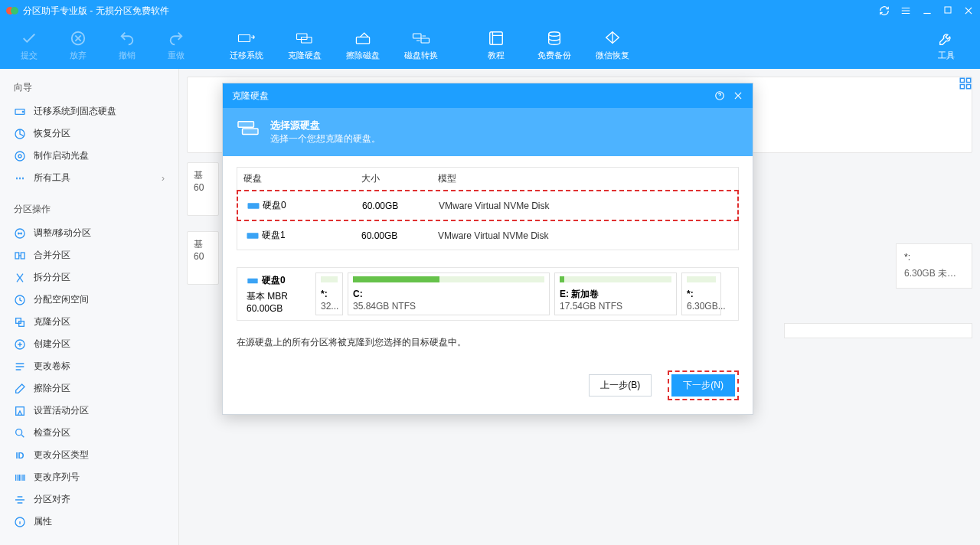  What do you see at coordinates (20, 134) in the screenshot?
I see `pie-icon` at bounding box center [20, 134].